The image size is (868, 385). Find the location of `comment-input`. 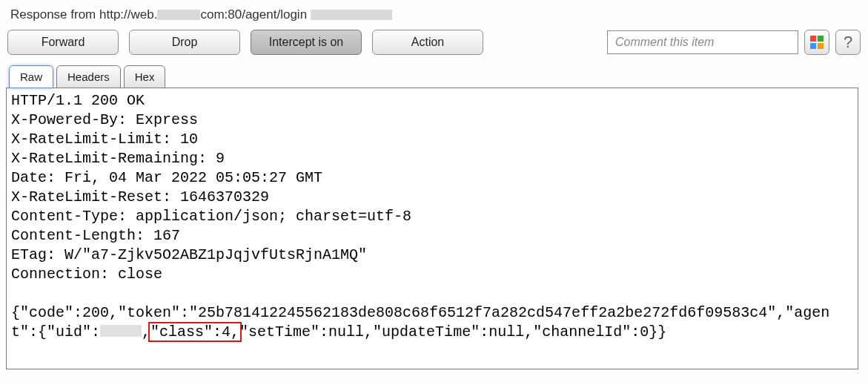

comment-input is located at coordinates (703, 42).